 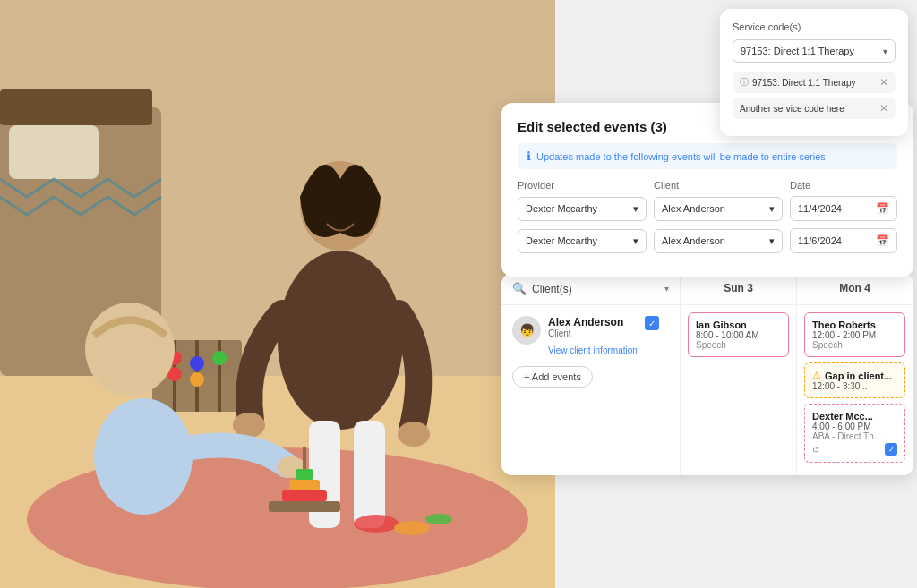 What do you see at coordinates (797, 51) in the screenshot?
I see `service-code-value: 97153: Direct 1:1 Therapy` at bounding box center [797, 51].